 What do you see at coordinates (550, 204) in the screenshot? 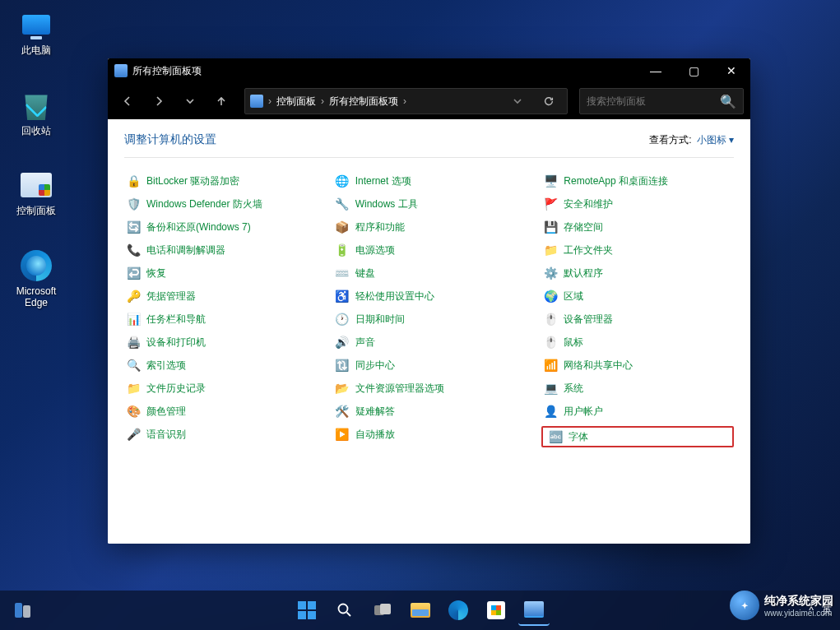
I see `item-icon: 🚩` at bounding box center [550, 204].